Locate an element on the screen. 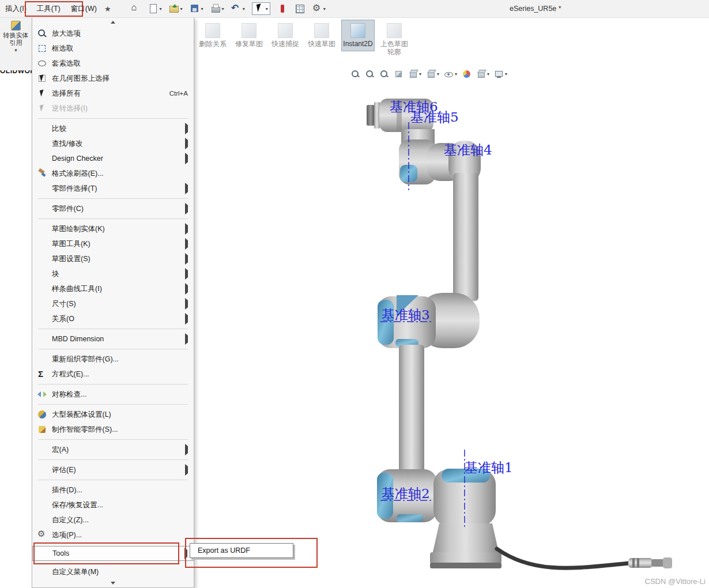 The width and height of the screenshot is (709, 588). menu-item: 块 is located at coordinates (113, 274).